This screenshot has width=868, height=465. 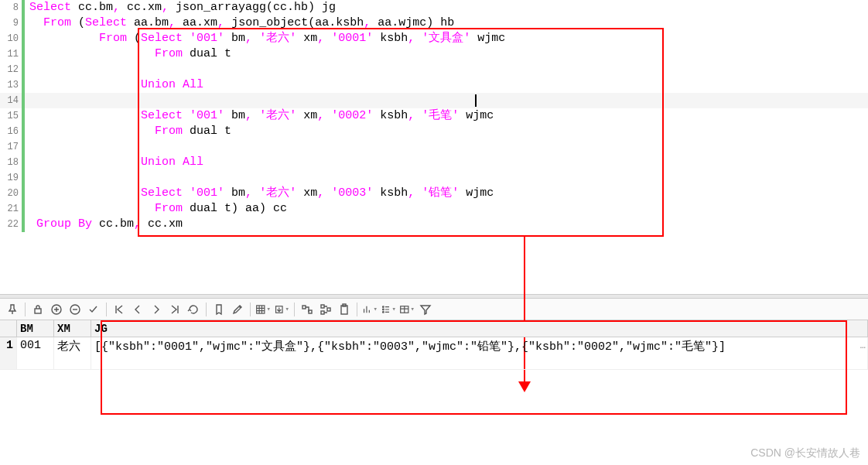 What do you see at coordinates (476, 101) in the screenshot?
I see `text-cursor` at bounding box center [476, 101].